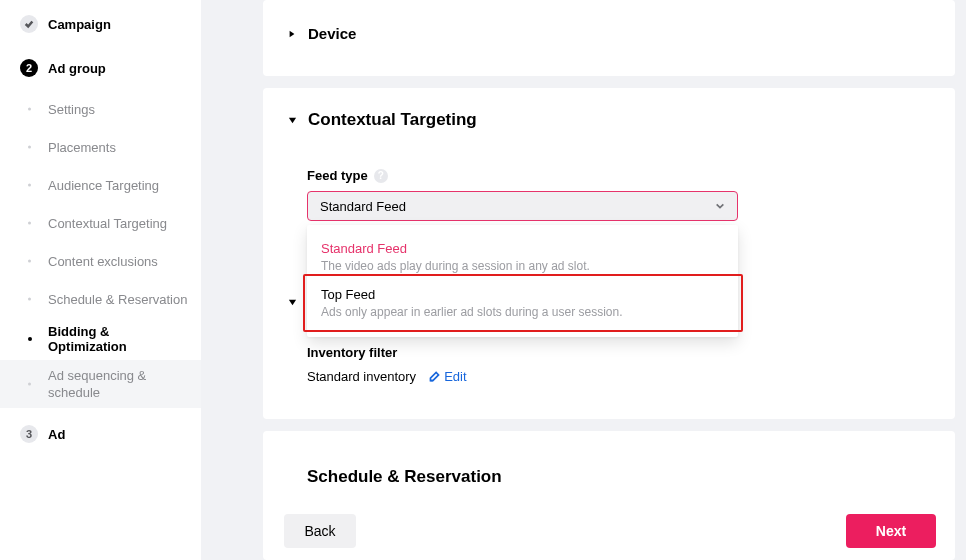 This screenshot has height=560, width=966. I want to click on option-title: Standard Feed, so click(522, 248).